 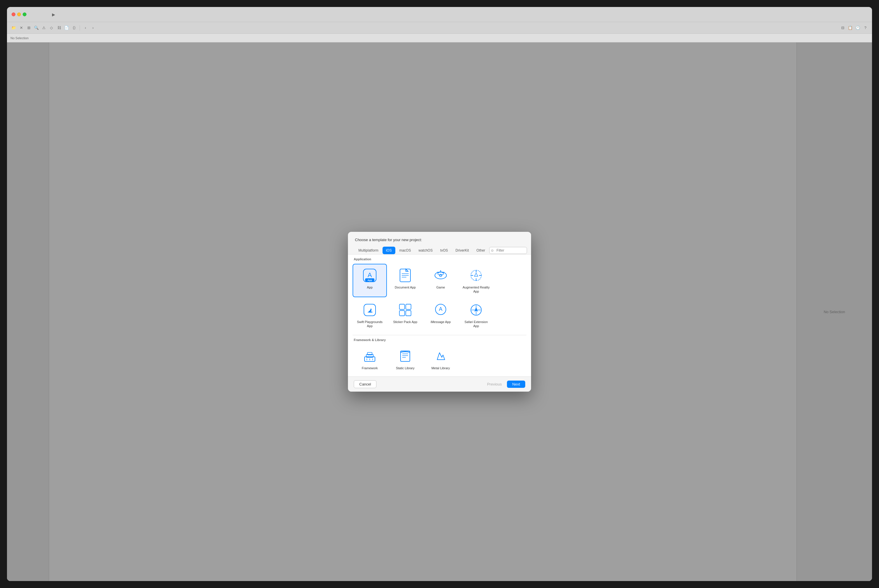 What do you see at coordinates (59, 28) in the screenshot?
I see `link-icon: ⛓` at bounding box center [59, 28].